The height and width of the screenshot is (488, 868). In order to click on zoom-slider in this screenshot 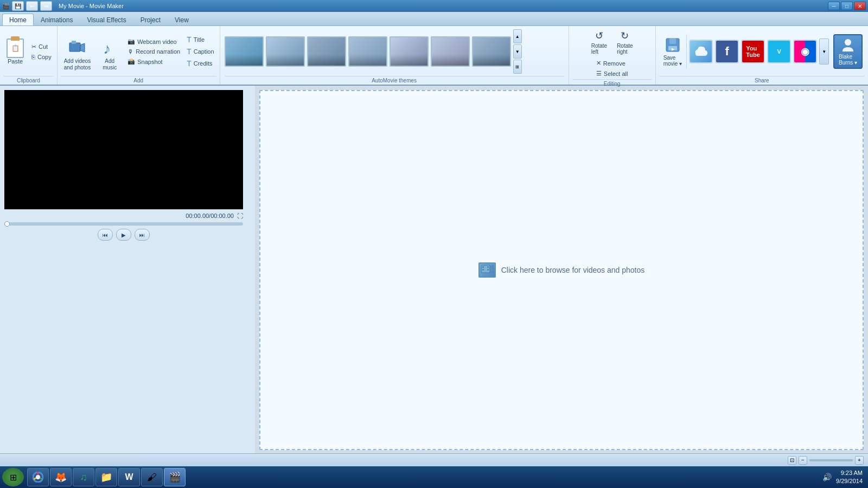, I will do `click(831, 460)`.